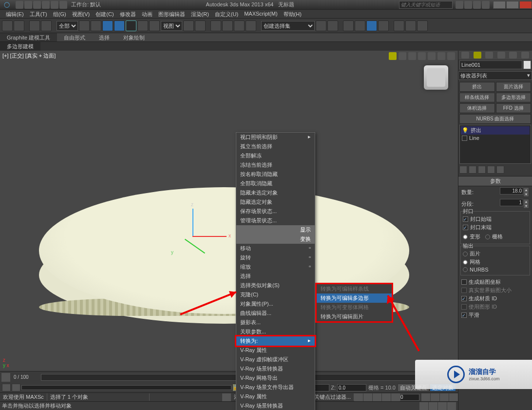 Image resolution: width=532 pixels, height=410 pixels. Describe the element at coordinates (16, 388) in the screenshot. I see `prev-key-icon` at that location.